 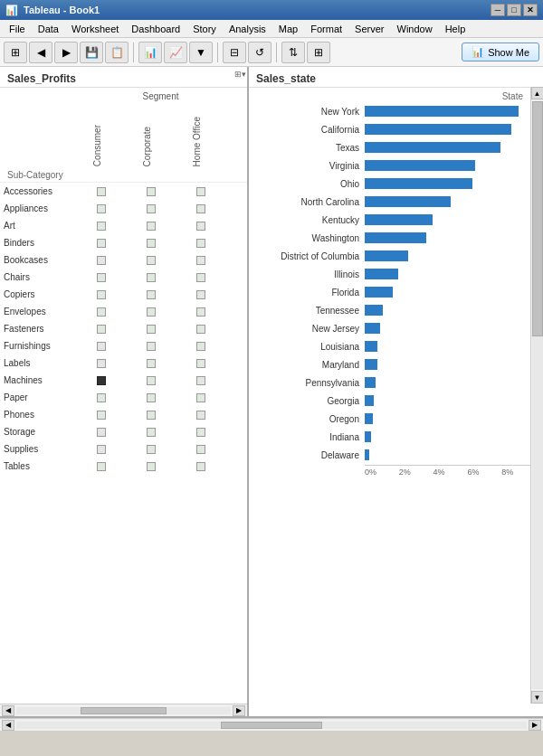 What do you see at coordinates (257, 10) in the screenshot?
I see `window-title: Tableau - Book1` at bounding box center [257, 10].